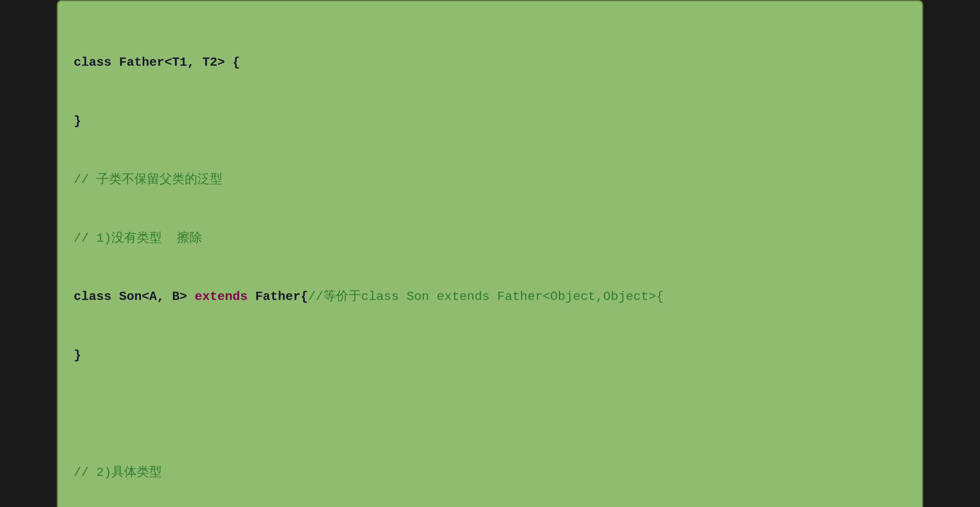 This screenshot has height=507, width=980. I want to click on comment-cn: // 子类不保留父类的泛型, so click(148, 179).